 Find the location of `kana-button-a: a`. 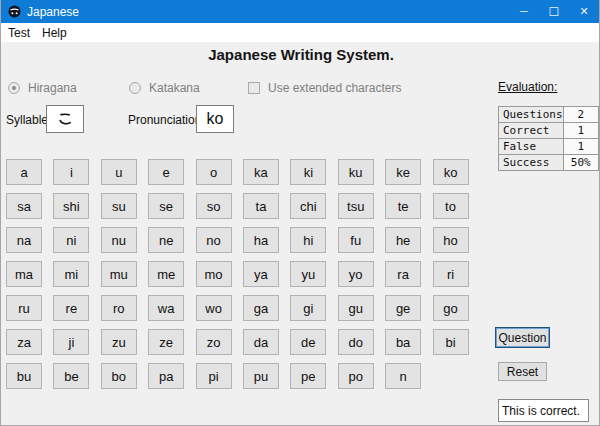

kana-button-a: a is located at coordinates (24, 172).